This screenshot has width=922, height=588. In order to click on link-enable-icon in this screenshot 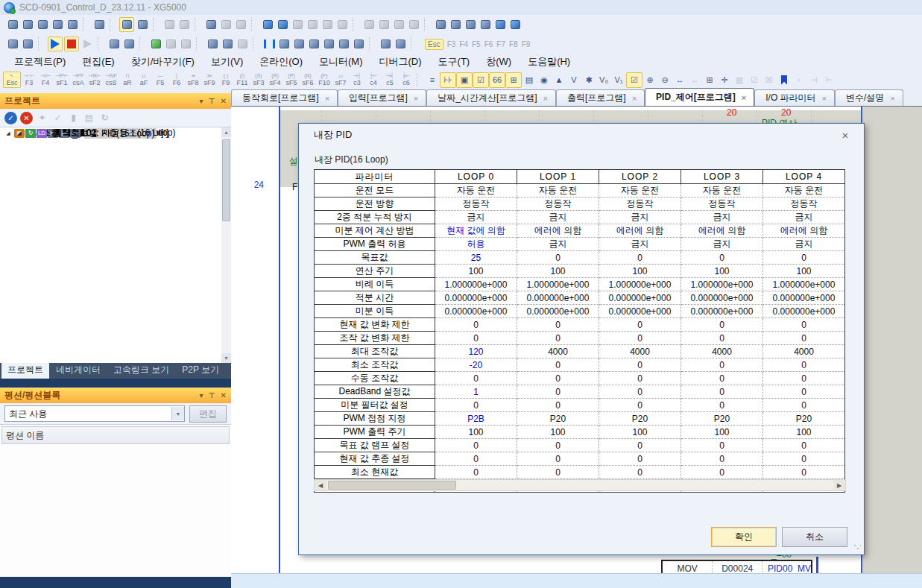, I will do `click(212, 44)`.